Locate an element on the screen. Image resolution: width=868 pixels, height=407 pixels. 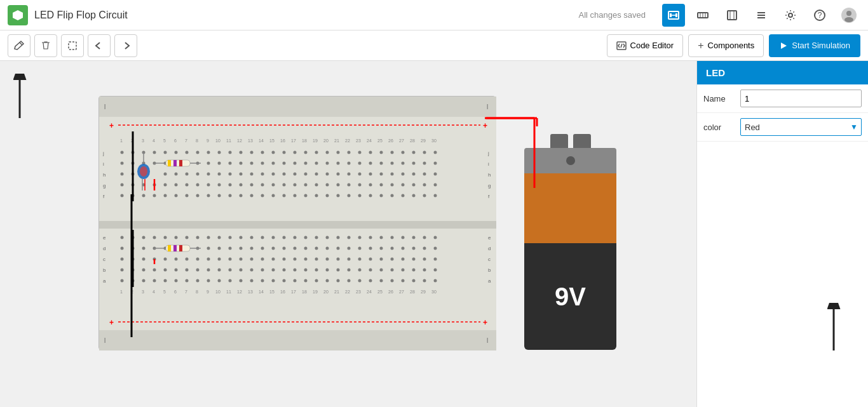
draw-tool-button is located at coordinates (19, 46).